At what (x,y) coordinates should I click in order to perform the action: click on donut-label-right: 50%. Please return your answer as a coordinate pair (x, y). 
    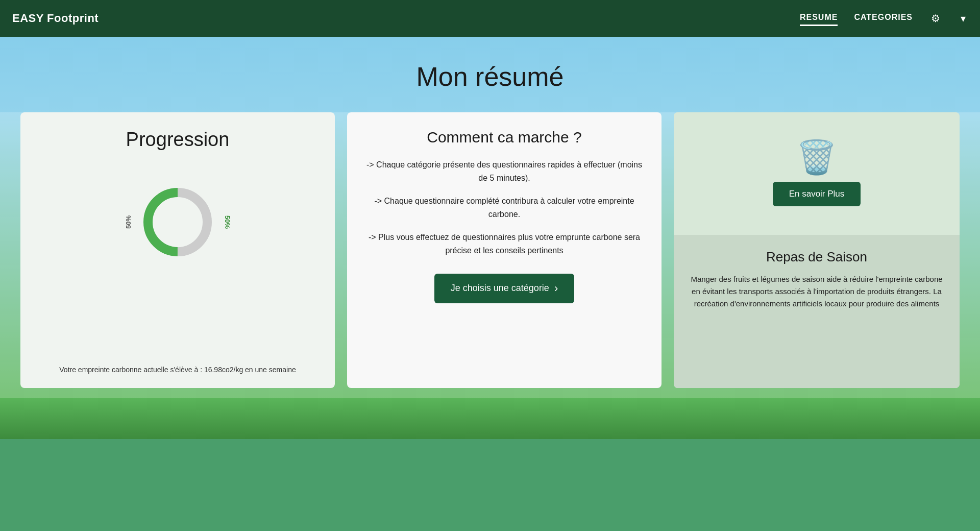
    Looking at the image, I should click on (227, 222).